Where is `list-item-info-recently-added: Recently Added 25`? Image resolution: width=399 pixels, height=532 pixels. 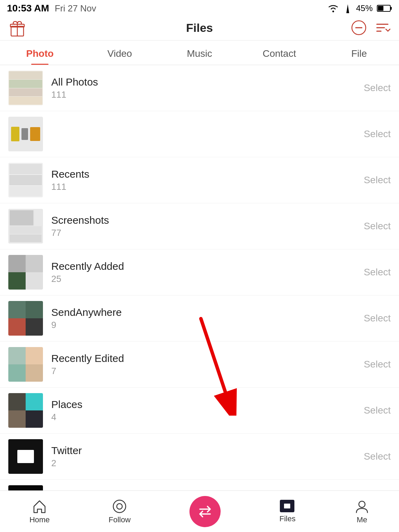
list-item-info-recently-added: Recently Added 25 is located at coordinates (207, 272).